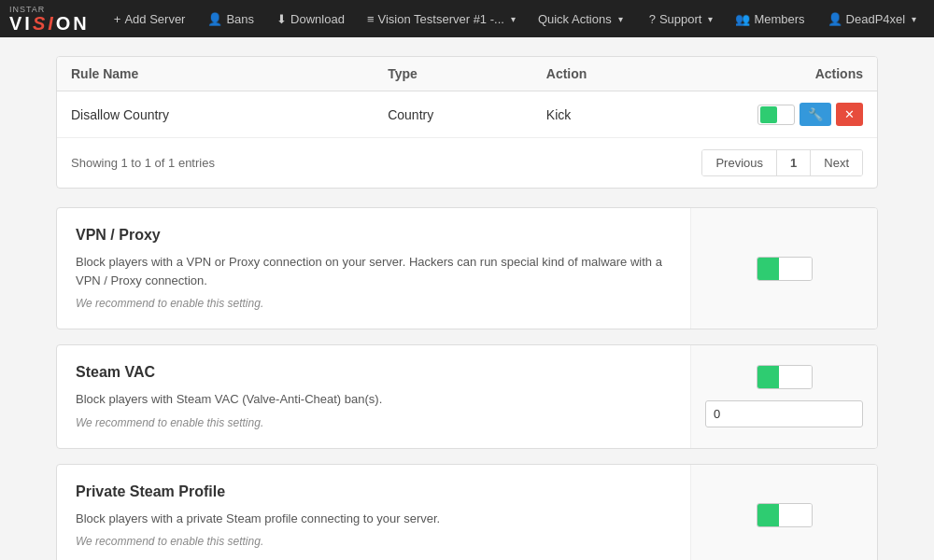 This screenshot has height=560, width=934. What do you see at coordinates (575, 19) in the screenshot?
I see `nav-quick-actions-label: Quick Actions` at bounding box center [575, 19].